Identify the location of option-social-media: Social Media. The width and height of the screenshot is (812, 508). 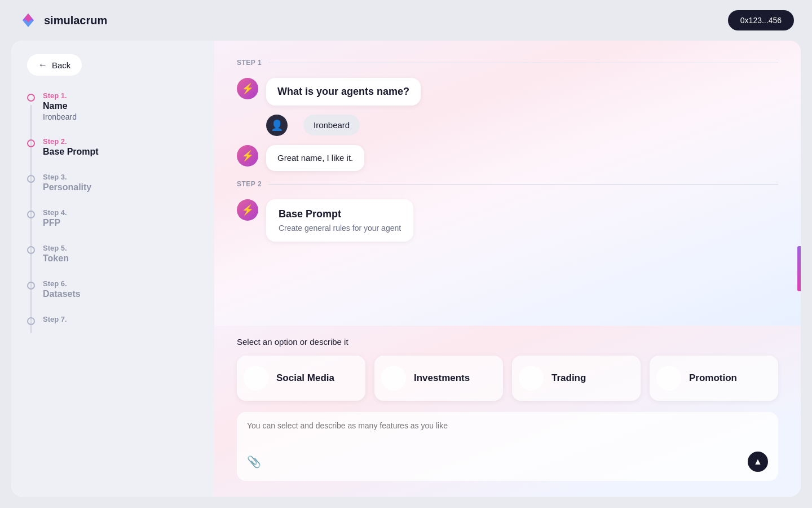
(301, 378).